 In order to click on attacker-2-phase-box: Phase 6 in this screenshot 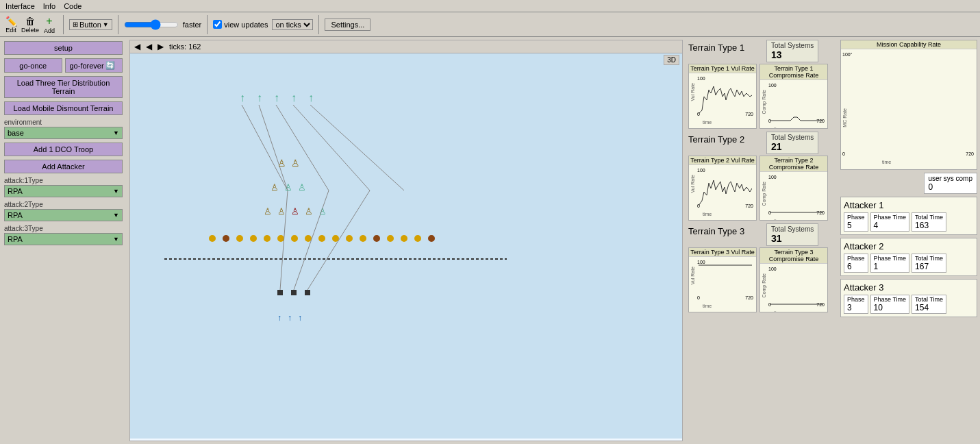, I will do `click(856, 263)`.